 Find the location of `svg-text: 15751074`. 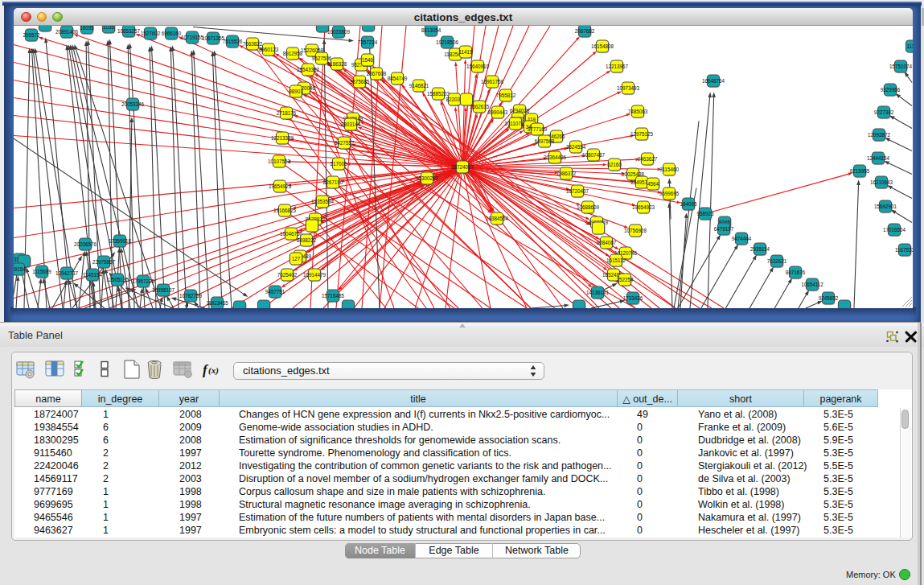

svg-text: 15751074 is located at coordinates (901, 66).